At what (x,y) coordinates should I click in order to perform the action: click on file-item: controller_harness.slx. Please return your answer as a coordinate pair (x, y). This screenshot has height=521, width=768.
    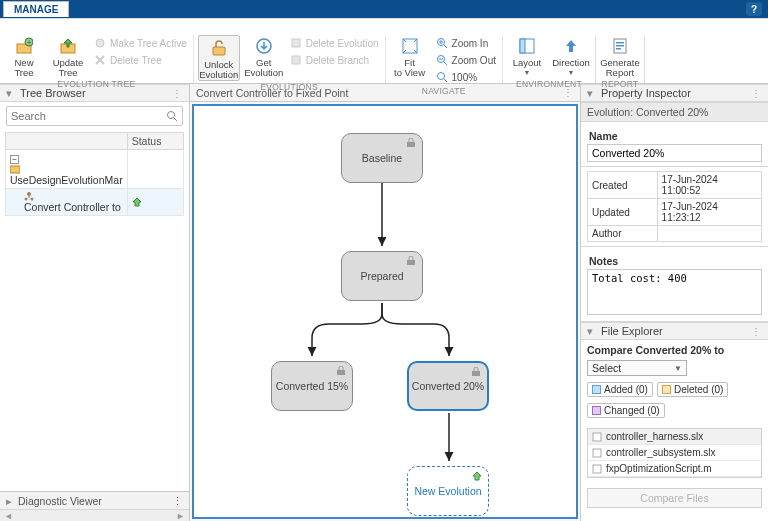
    Looking at the image, I should click on (674, 437).